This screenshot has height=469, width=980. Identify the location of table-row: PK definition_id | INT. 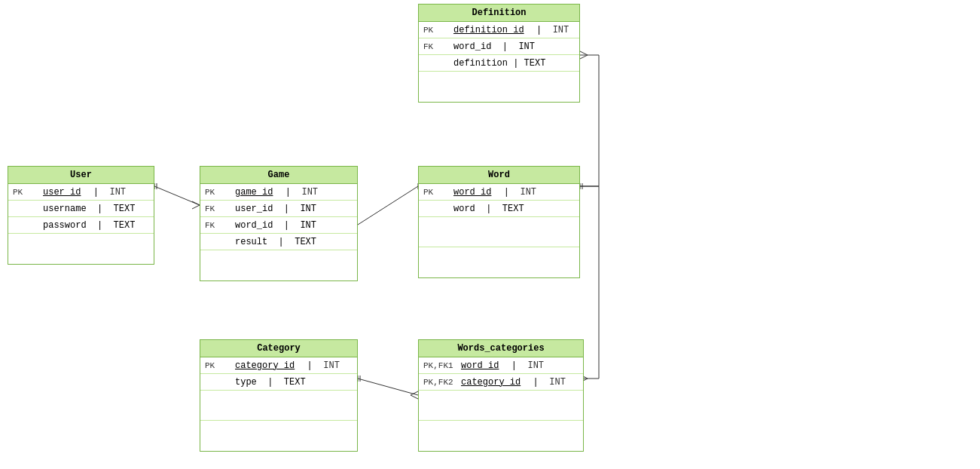
(499, 30).